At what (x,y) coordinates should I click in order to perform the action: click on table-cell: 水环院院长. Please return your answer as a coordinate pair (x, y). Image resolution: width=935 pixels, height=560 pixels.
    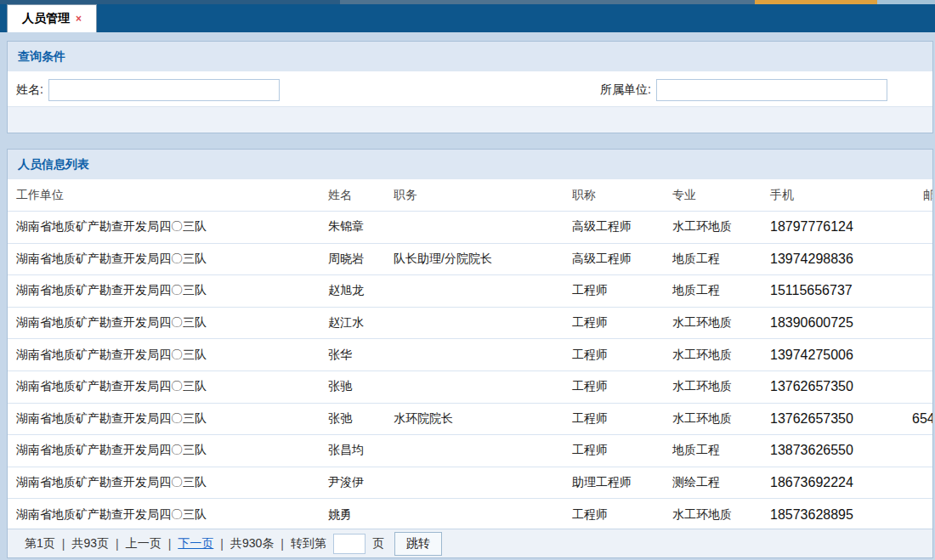
    Looking at the image, I should click on (483, 419).